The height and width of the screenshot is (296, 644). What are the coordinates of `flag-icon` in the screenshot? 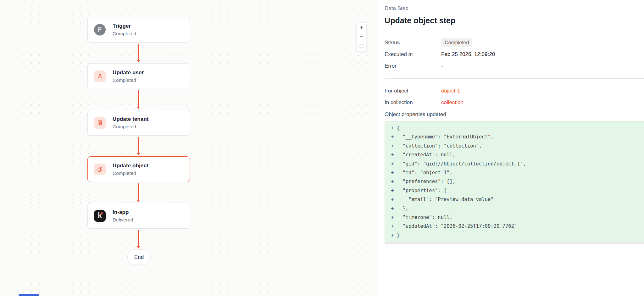 It's located at (100, 30).